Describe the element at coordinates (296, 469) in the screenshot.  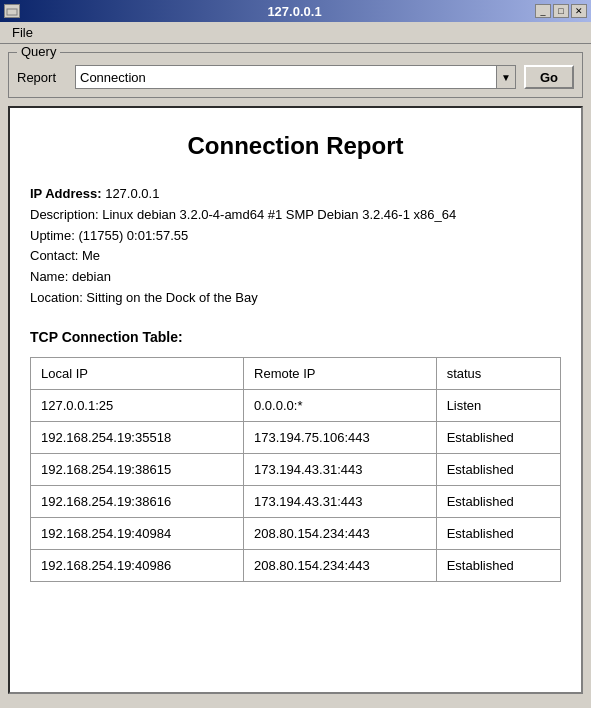
I see `table-row: 192.168.254.19:38615173.194.43.31:443Est…` at that location.